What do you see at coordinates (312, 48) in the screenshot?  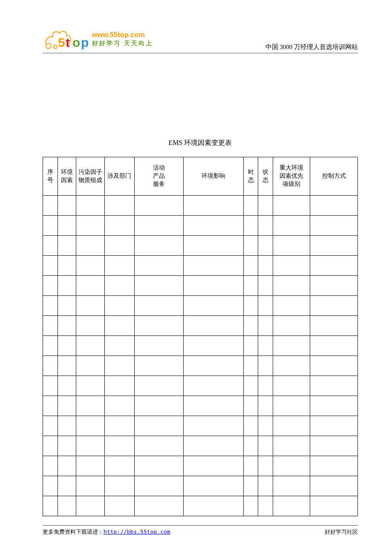 I see `header-right-text: 中国 3000 万经理人首选培训网站` at bounding box center [312, 48].